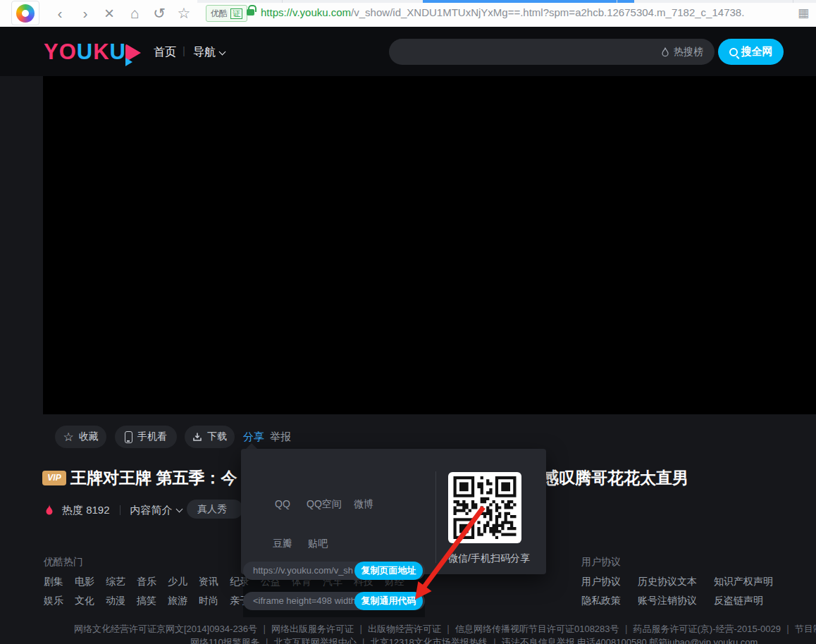 This screenshot has height=644, width=816. What do you see at coordinates (118, 52) in the screenshot?
I see `logo-letter: U` at bounding box center [118, 52].